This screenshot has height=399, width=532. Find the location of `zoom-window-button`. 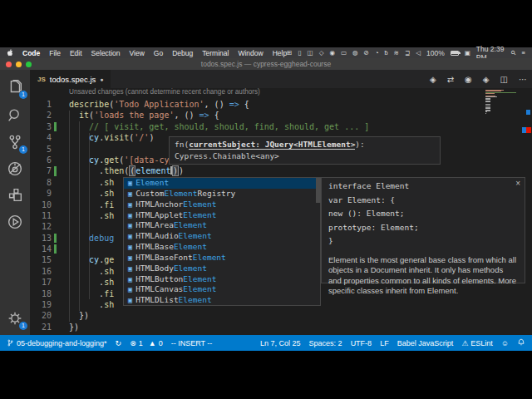

zoom-window-button is located at coordinates (28, 65).